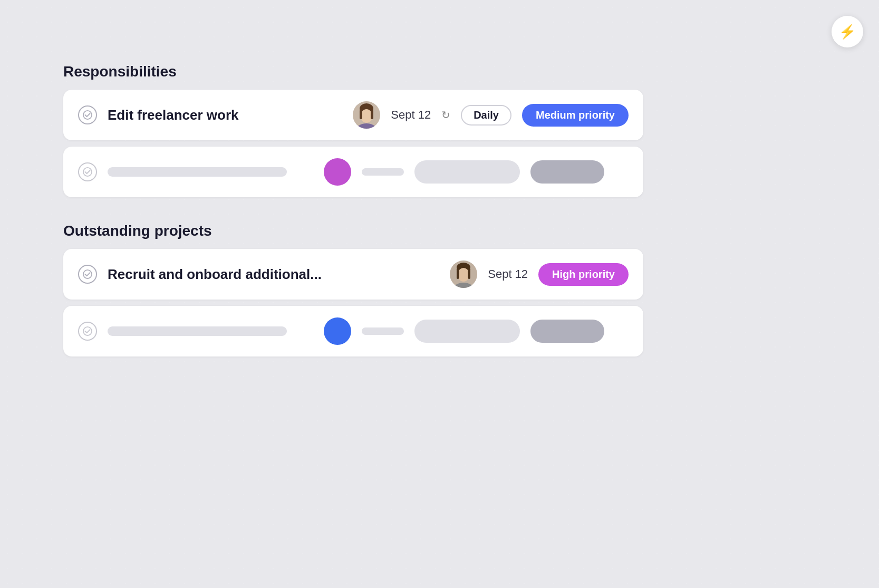 The width and height of the screenshot is (879, 588). I want to click on lightning-bolt-icon: ⚡, so click(847, 32).